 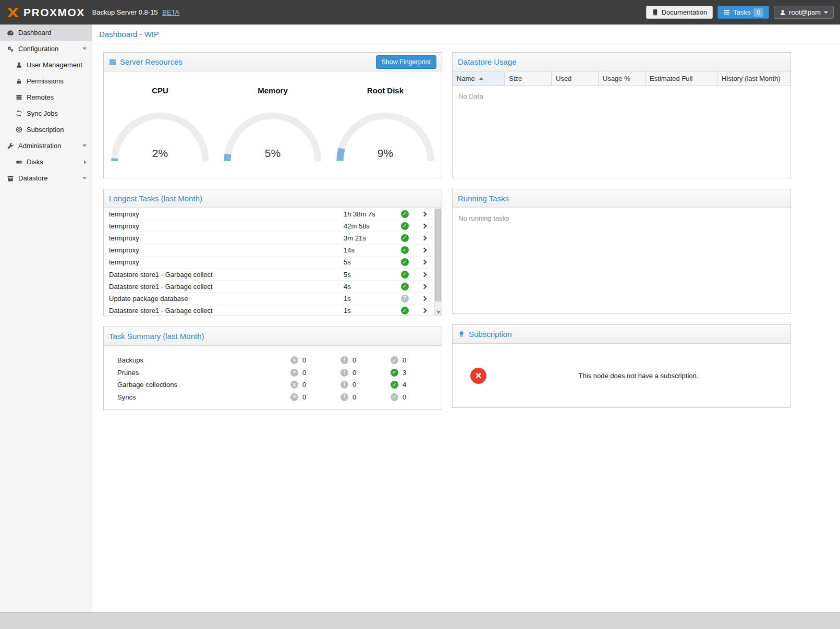 I want to click on show-fingerprint-button: Show Fingerprint, so click(x=407, y=62).